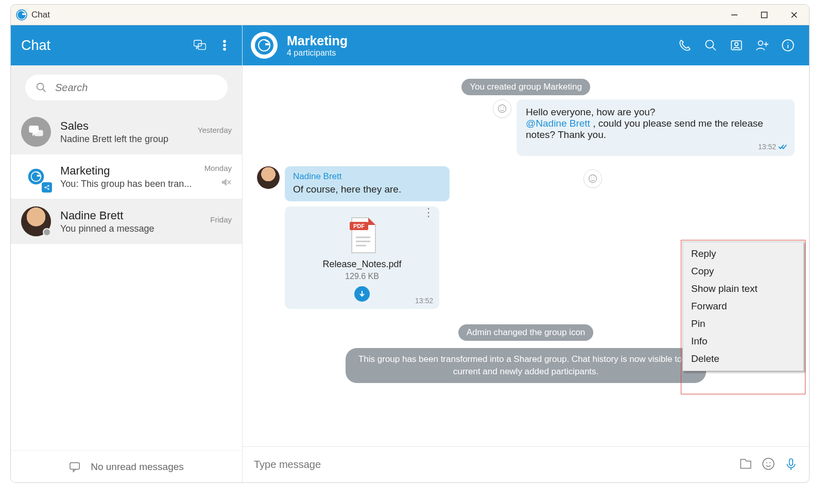 Image resolution: width=824 pixels, height=504 pixels. I want to click on sidebar-header: Chat, so click(127, 45).